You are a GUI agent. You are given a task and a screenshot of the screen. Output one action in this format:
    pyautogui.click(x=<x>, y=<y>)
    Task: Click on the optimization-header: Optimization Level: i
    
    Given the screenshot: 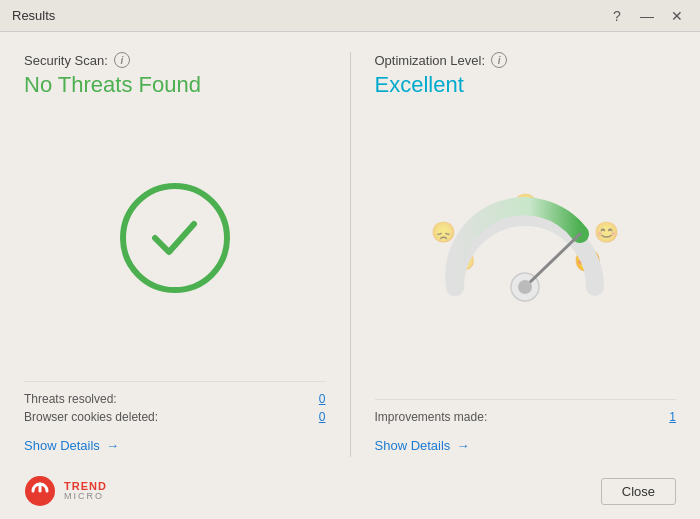 What is the action you would take?
    pyautogui.click(x=526, y=60)
    